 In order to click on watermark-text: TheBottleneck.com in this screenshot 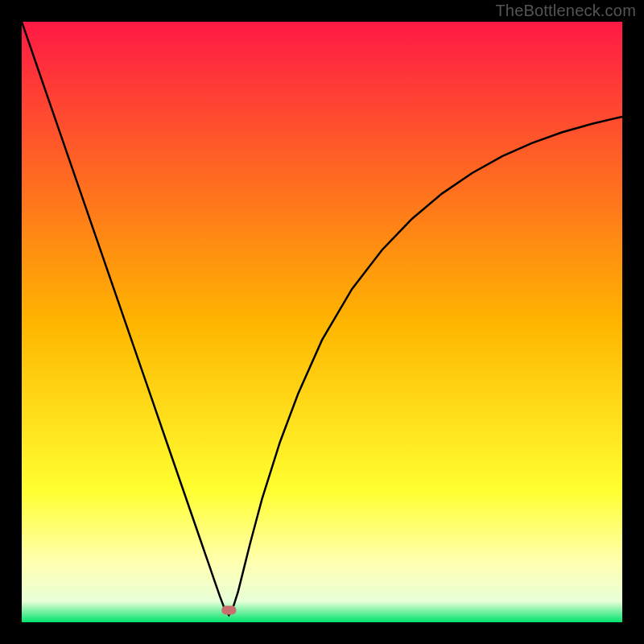, I will do `click(565, 11)`.